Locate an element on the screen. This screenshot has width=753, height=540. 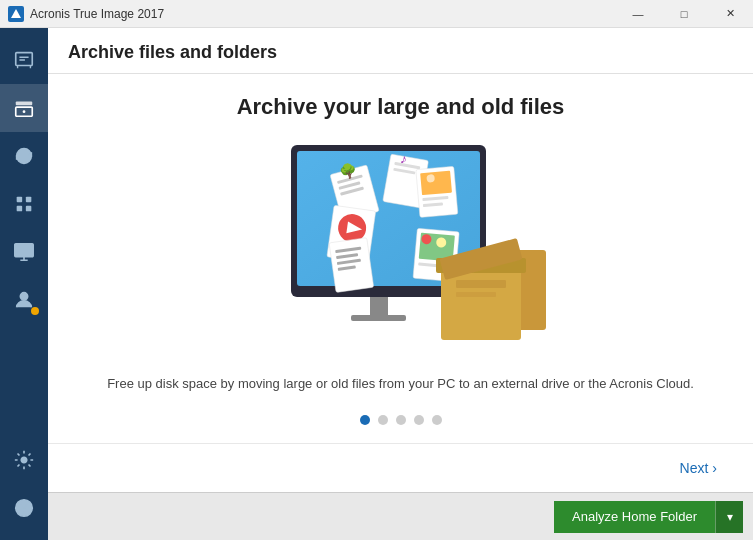
dropdown-arrow-icon: ▾ is located at coordinates (730, 517).